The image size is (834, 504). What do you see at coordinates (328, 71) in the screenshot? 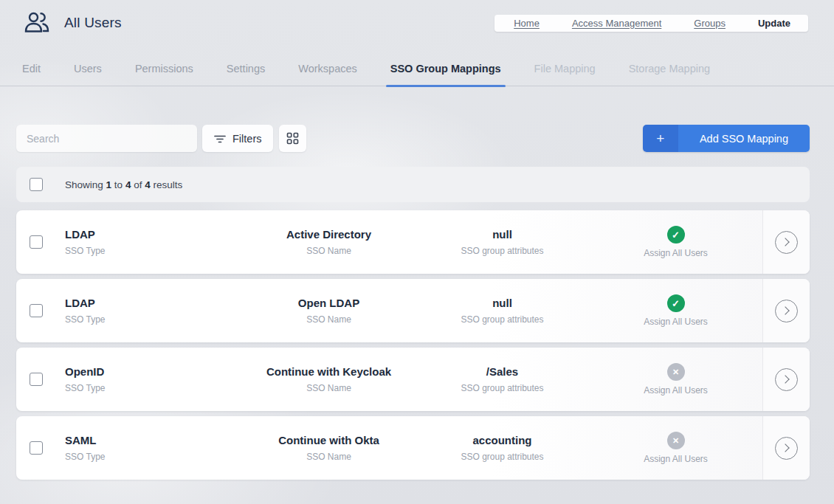
I see `tab-workspaces: Workspaces` at bounding box center [328, 71].